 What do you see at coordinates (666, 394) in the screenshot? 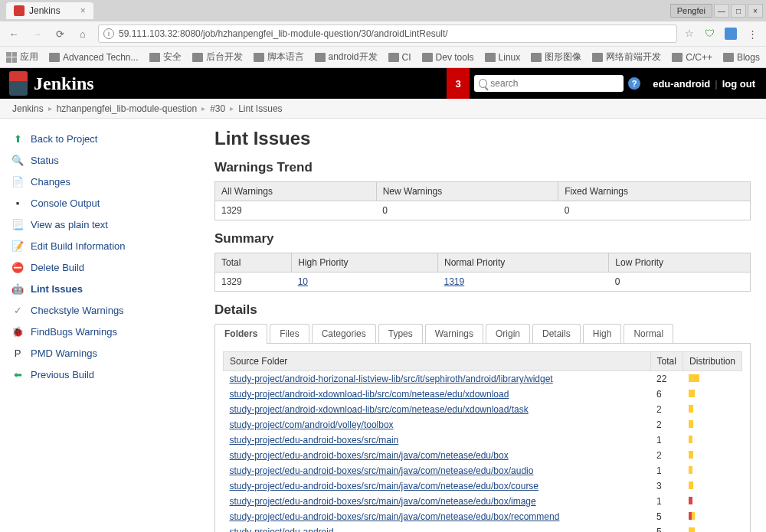
I see `total-cell: 6` at bounding box center [666, 394].